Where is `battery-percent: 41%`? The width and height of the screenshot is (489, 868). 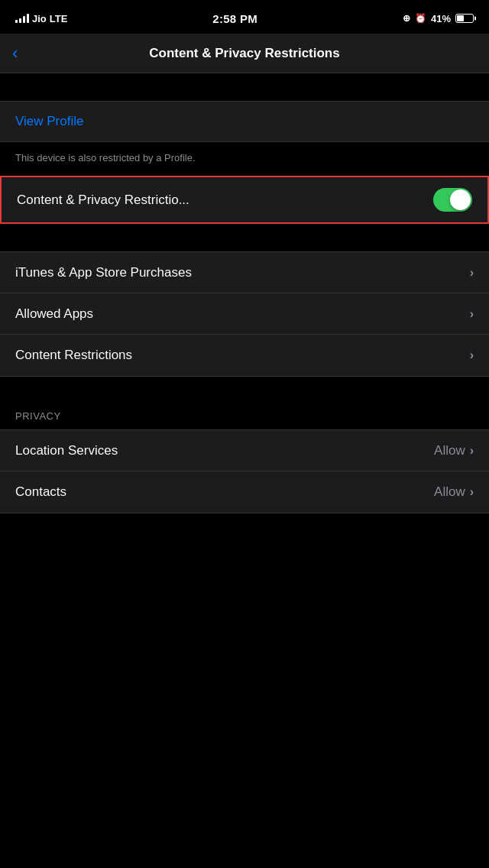
battery-percent: 41% is located at coordinates (441, 18).